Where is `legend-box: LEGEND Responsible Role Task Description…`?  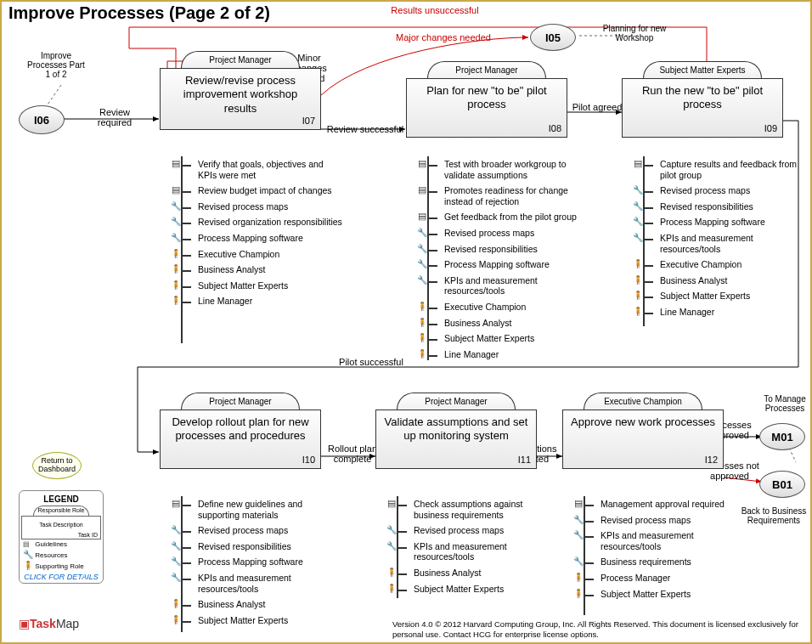
legend-box: LEGEND Responsible Role Task Description… is located at coordinates (61, 537).